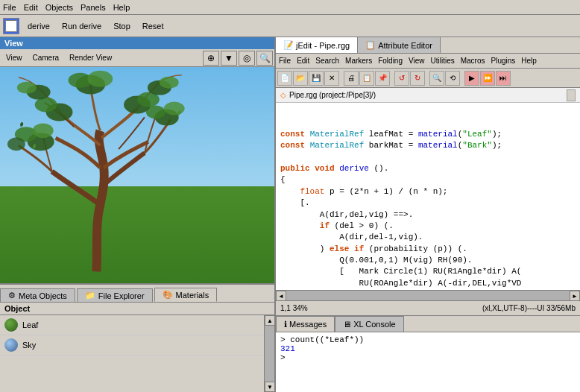  Describe the element at coordinates (369, 323) in the screenshot. I see `tab-xl-console: 🖥 XL Console` at that location.